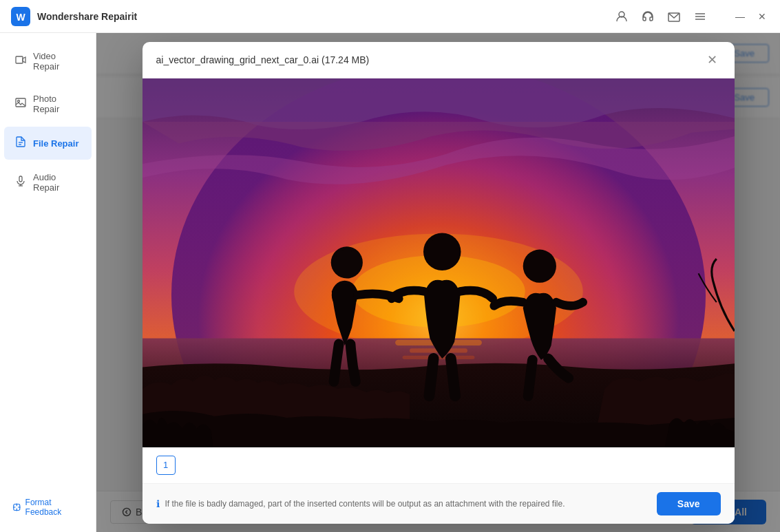 The width and height of the screenshot is (780, 532). Describe the element at coordinates (48, 61) in the screenshot. I see `sidebar-item-video-repair: Video Repair` at that location.